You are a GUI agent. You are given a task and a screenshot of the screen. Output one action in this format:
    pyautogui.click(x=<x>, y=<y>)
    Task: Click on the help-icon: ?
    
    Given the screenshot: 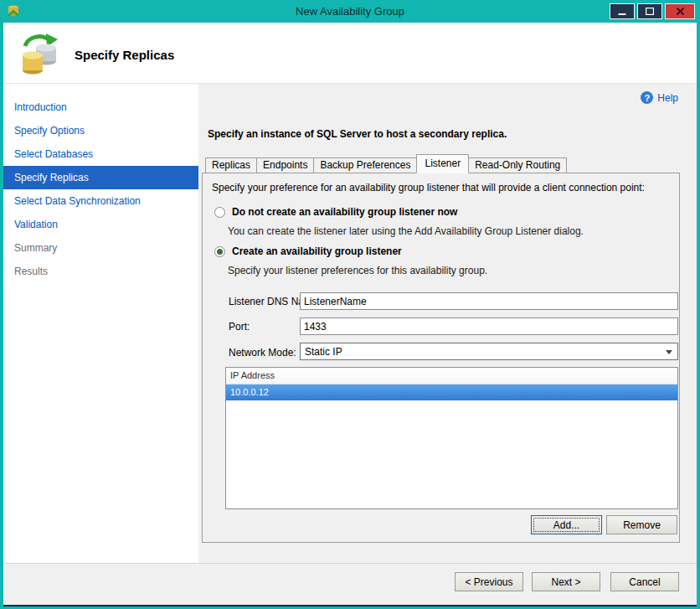 What is the action you would take?
    pyautogui.click(x=646, y=97)
    